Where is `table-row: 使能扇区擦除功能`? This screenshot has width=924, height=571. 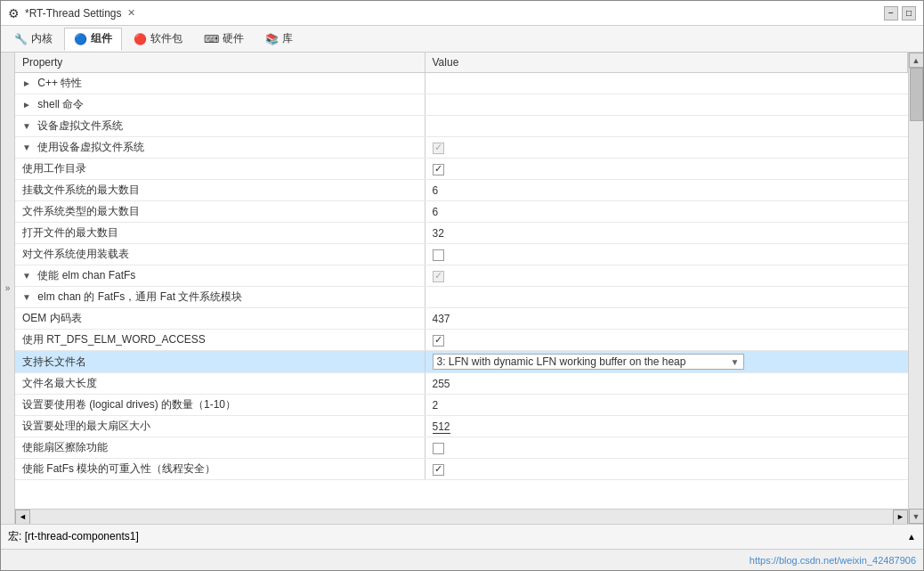 table-row: 使能扇区擦除功能 is located at coordinates (461, 448).